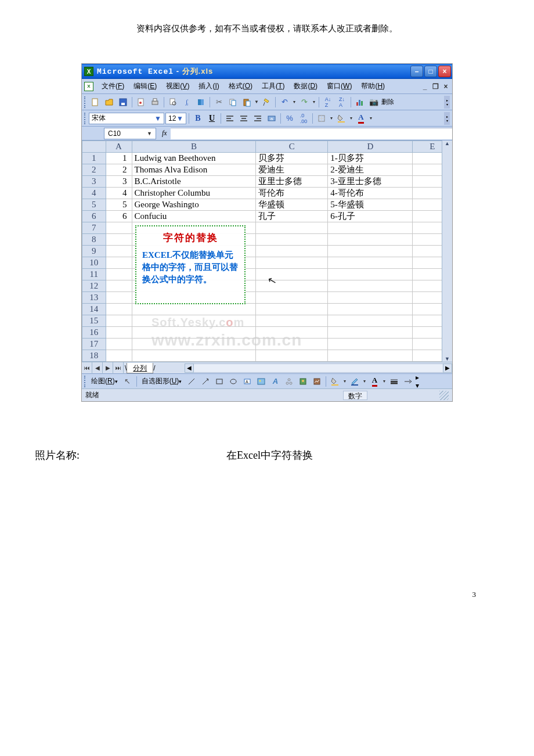 Image resolution: width=534 pixels, height=756 pixels. I want to click on cut-icon: ✂, so click(219, 102).